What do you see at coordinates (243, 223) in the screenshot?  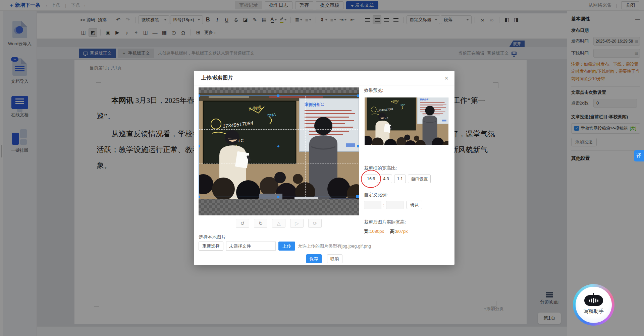 I see `rotate-left-icon: ↺` at bounding box center [243, 223].